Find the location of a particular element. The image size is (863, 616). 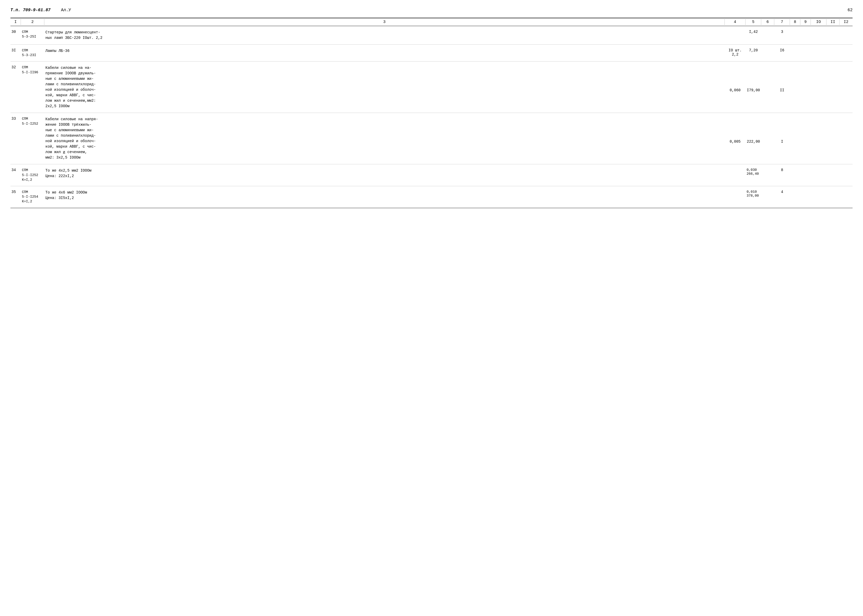

row-col5: 0,010 378,00 is located at coordinates (754, 194).